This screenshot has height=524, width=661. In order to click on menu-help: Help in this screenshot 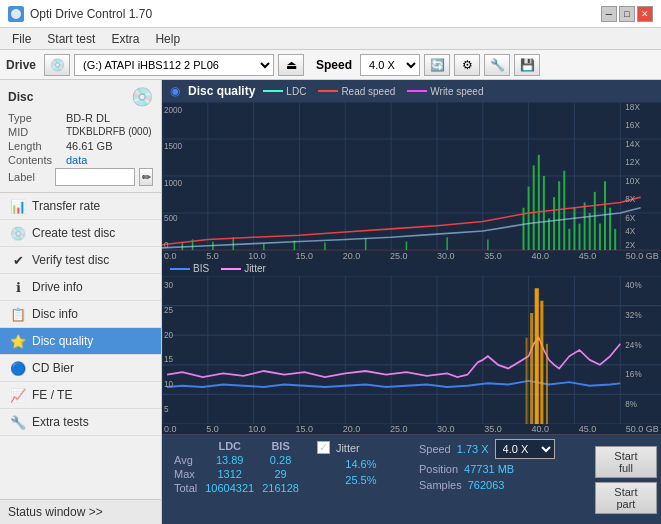, I will do `click(168, 39)`.